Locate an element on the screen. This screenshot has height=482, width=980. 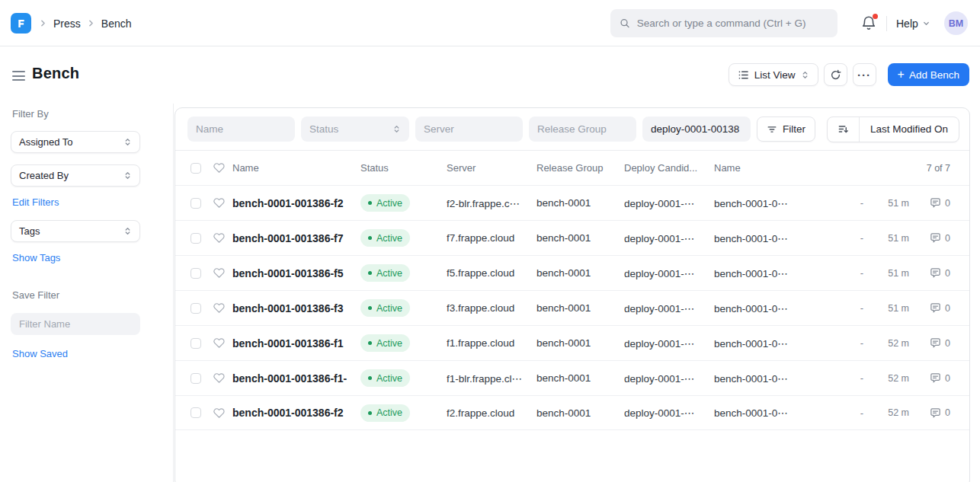
table-row: bench-0001-001386-f1- Active f1-blr.frap… is located at coordinates (572, 378).